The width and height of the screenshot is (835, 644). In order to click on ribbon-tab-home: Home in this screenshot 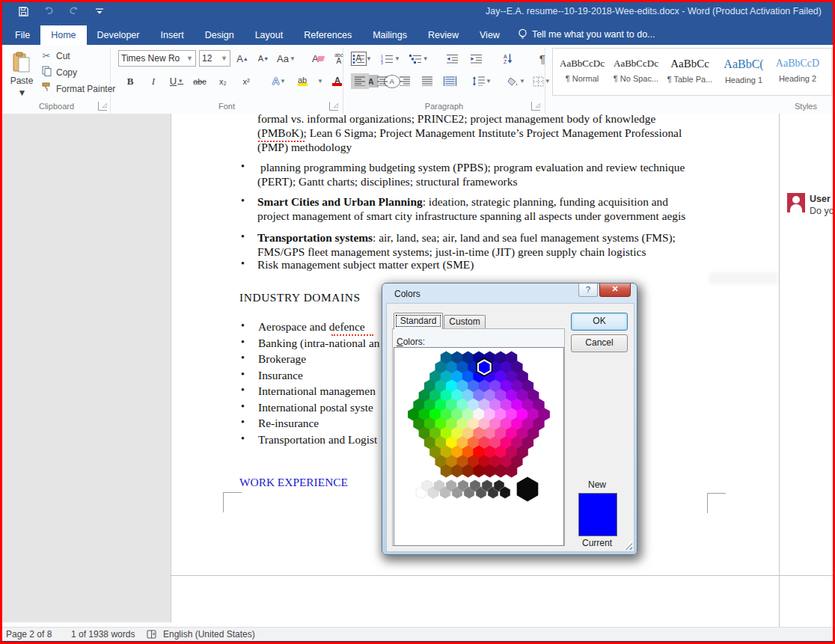, I will do `click(63, 35)`.